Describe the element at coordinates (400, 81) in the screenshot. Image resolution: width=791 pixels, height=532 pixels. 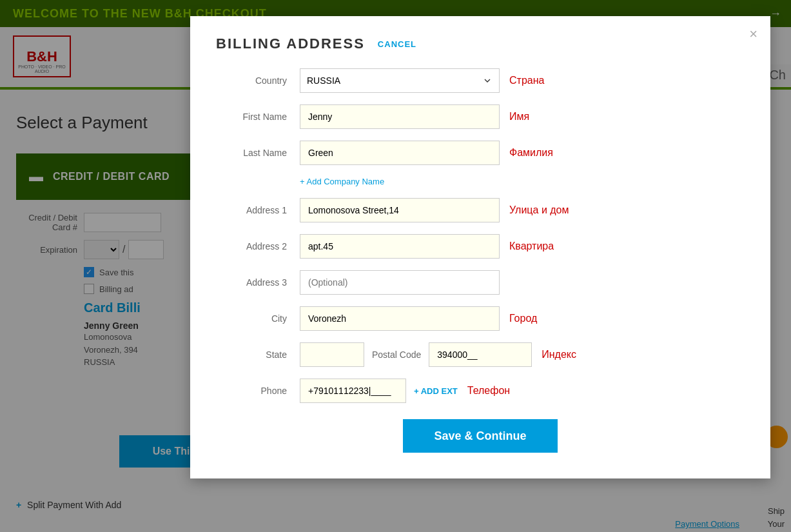
I see `country-select: RUSSIA` at that location.